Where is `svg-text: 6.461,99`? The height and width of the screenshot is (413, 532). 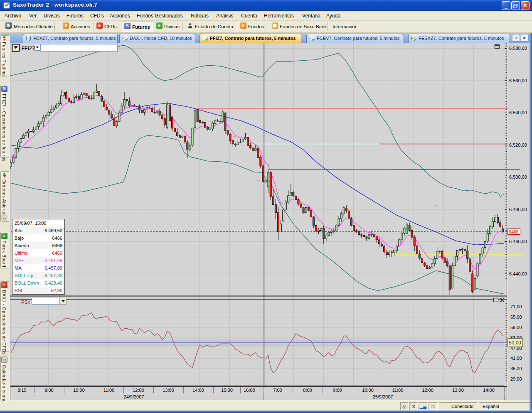 svg-text: 6.461,99 is located at coordinates (53, 261).